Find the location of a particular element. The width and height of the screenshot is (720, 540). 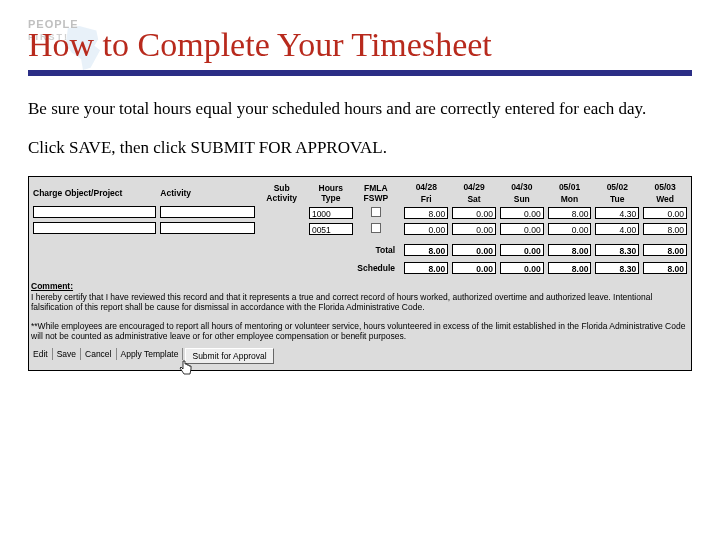

cancel-button: Cancel is located at coordinates (98, 354).